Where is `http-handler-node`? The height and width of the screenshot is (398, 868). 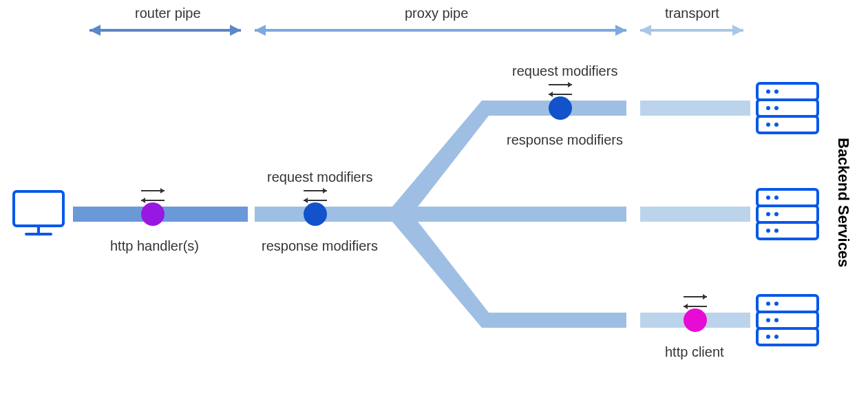 http-handler-node is located at coordinates (153, 214).